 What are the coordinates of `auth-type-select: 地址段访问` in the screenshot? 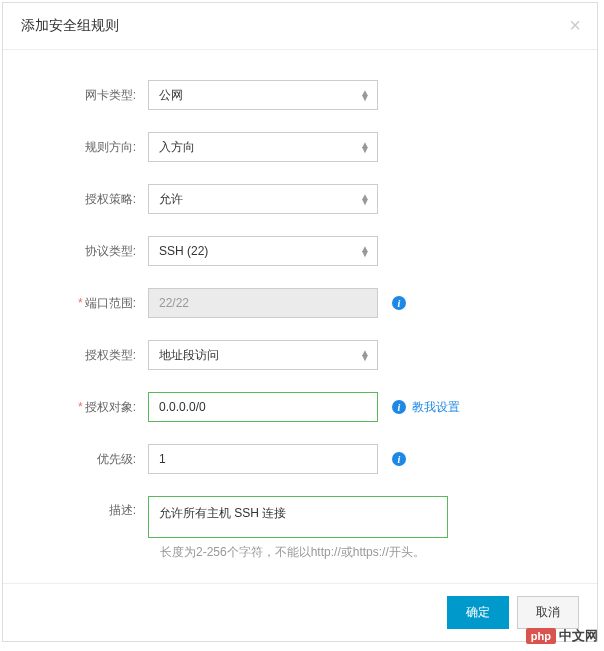 It's located at (263, 355).